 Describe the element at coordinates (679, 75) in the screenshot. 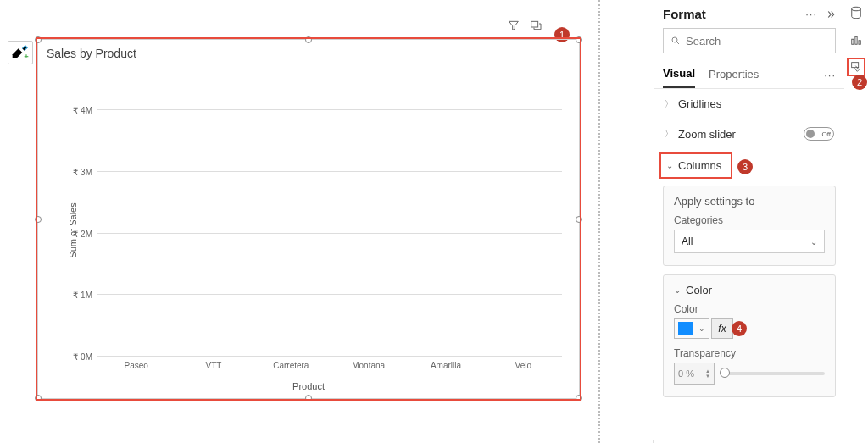

I see `tab-visual: Visual` at that location.